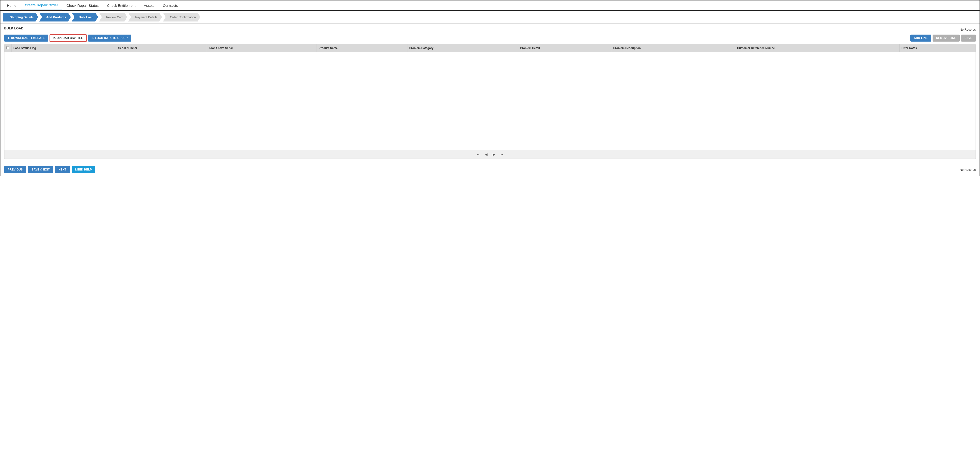 This screenshot has width=980, height=469. What do you see at coordinates (68, 38) in the screenshot?
I see `upload-csv-file-button: 2. UPLOAD CSV FILE` at bounding box center [68, 38].